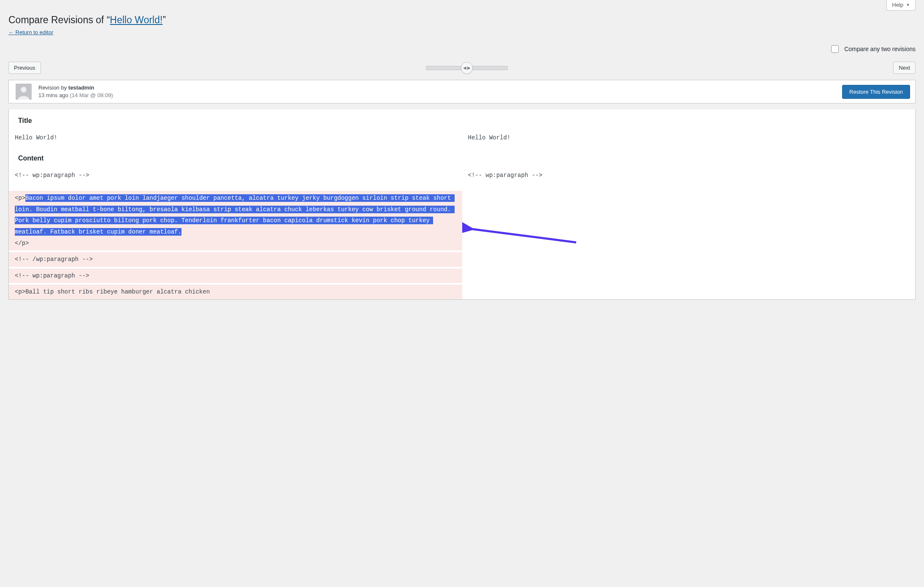 The width and height of the screenshot is (924, 587). I want to click on restore-revision-button: Restore This Revision, so click(876, 92).